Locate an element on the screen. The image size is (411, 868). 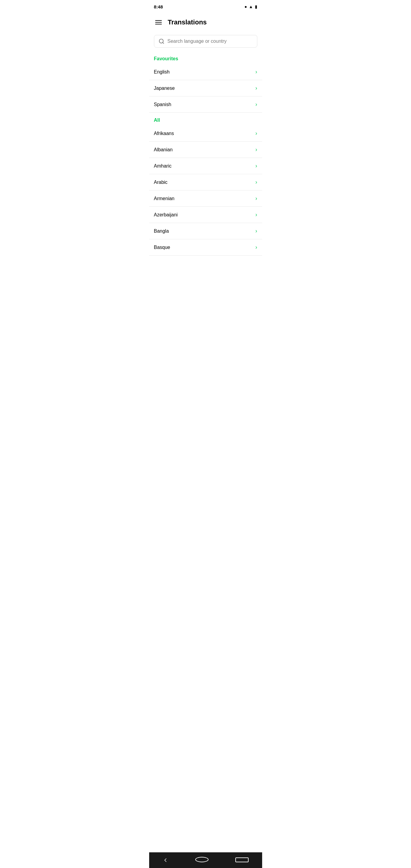
status-icons: ● ▲ ▮ is located at coordinates (251, 7).